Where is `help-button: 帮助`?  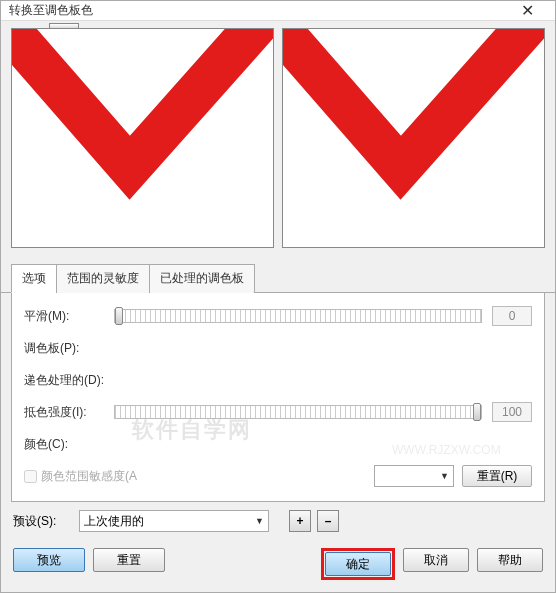
help-button: 帮助 is located at coordinates (510, 560).